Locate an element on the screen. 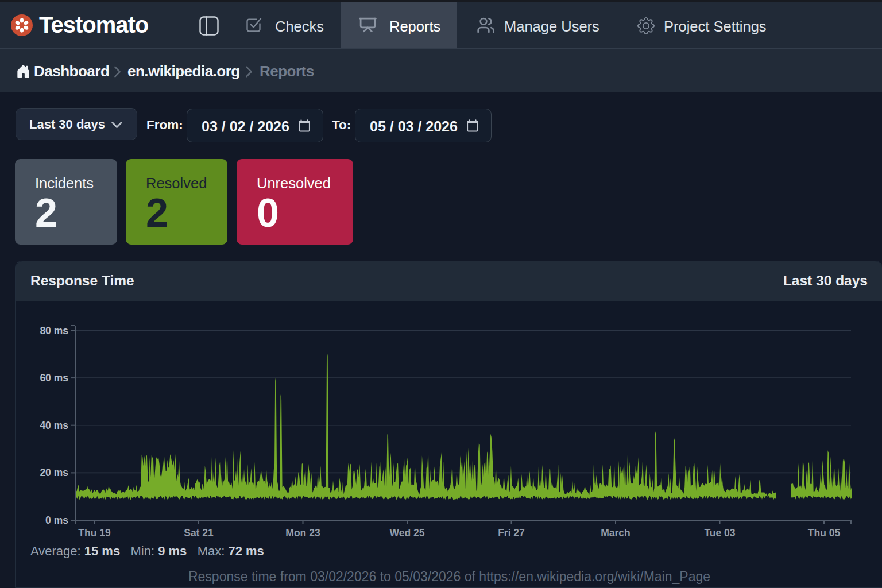  svg-text: Mon 23 is located at coordinates (303, 533).